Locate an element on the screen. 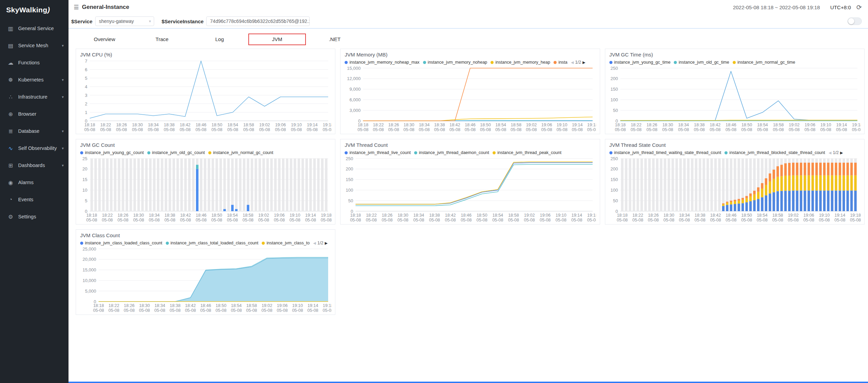 The height and width of the screenshot is (383, 868). tab-net: .NET is located at coordinates (335, 39).